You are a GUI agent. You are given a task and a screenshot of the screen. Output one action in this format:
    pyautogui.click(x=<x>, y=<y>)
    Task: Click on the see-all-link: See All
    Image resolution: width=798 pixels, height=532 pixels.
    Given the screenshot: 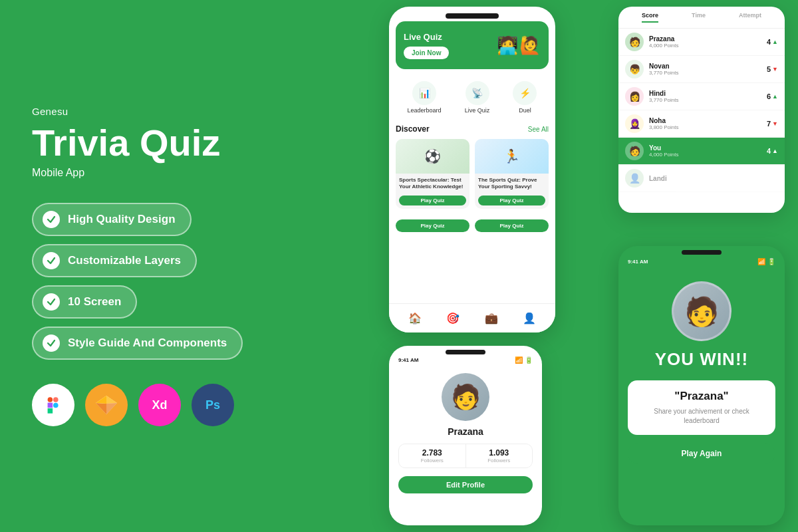 What is the action you would take?
    pyautogui.click(x=539, y=129)
    